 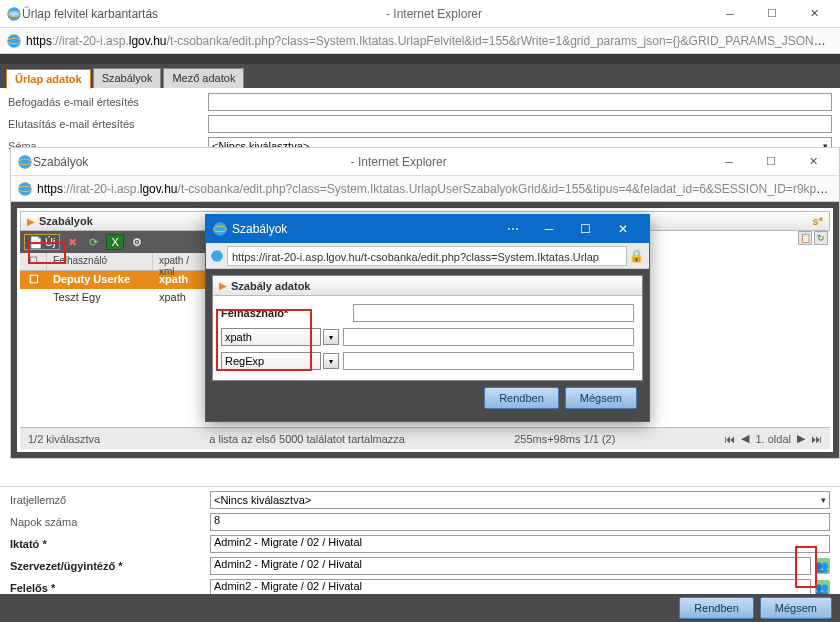 What do you see at coordinates (824, 500) in the screenshot?
I see `chevron-down-icon: ▾` at bounding box center [824, 500].